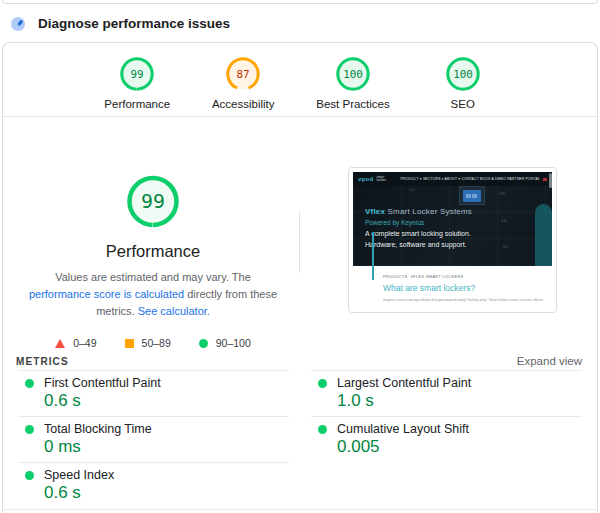  Describe the element at coordinates (463, 104) in the screenshot. I see `score-label: SEO` at that location.